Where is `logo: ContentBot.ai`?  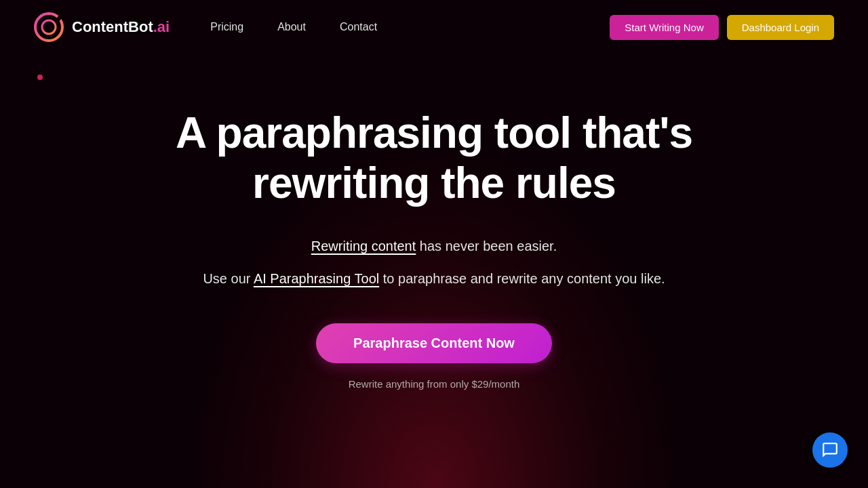
logo: ContentBot.ai is located at coordinates (102, 27).